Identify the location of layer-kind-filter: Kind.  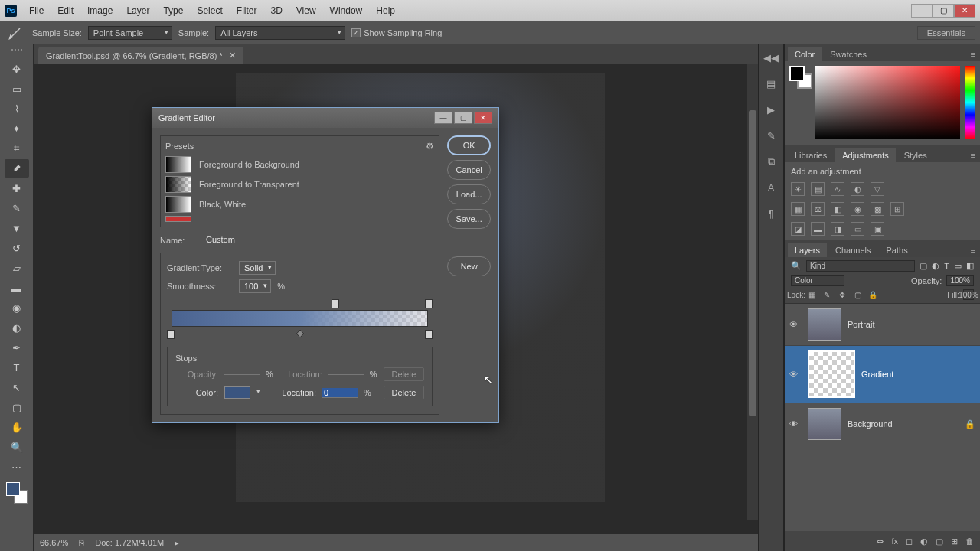
(861, 266).